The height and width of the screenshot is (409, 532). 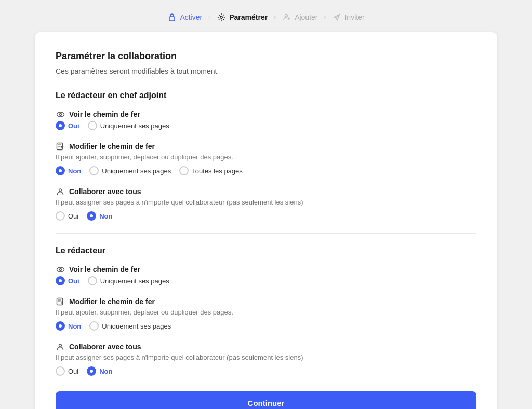 What do you see at coordinates (130, 171) in the screenshot?
I see `radio-uniquement-modifier-1: Uniquement ses pages` at bounding box center [130, 171].